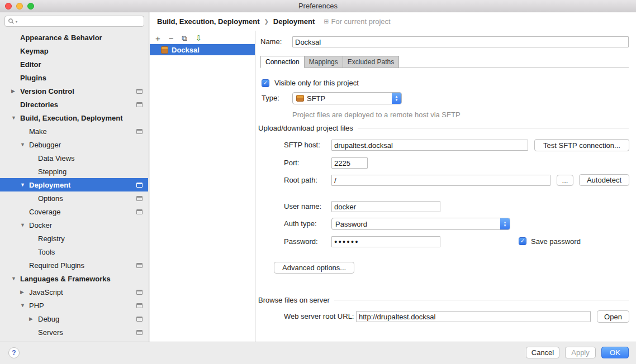 This screenshot has height=364, width=636. What do you see at coordinates (171, 38) in the screenshot?
I see `remove-server-icon: −` at bounding box center [171, 38].